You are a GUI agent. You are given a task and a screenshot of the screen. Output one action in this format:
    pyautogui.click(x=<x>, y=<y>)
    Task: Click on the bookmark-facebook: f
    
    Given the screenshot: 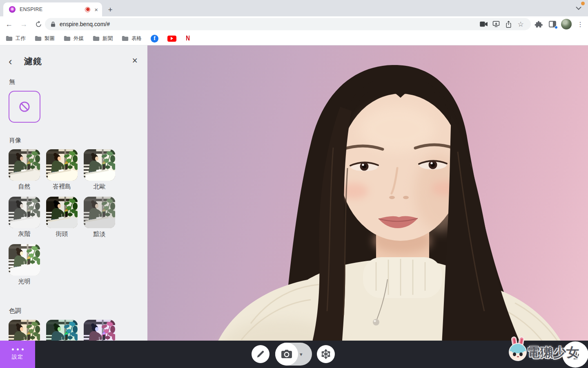 What is the action you would take?
    pyautogui.click(x=154, y=38)
    